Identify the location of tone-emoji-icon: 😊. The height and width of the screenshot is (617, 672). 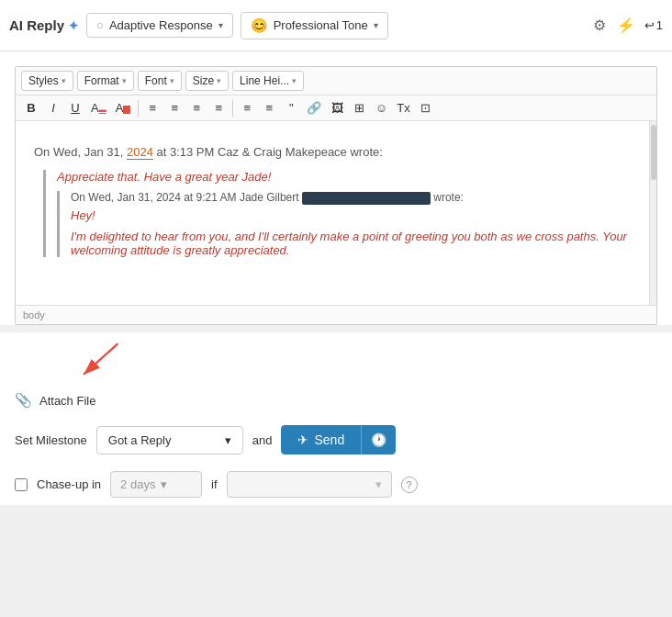
(259, 26).